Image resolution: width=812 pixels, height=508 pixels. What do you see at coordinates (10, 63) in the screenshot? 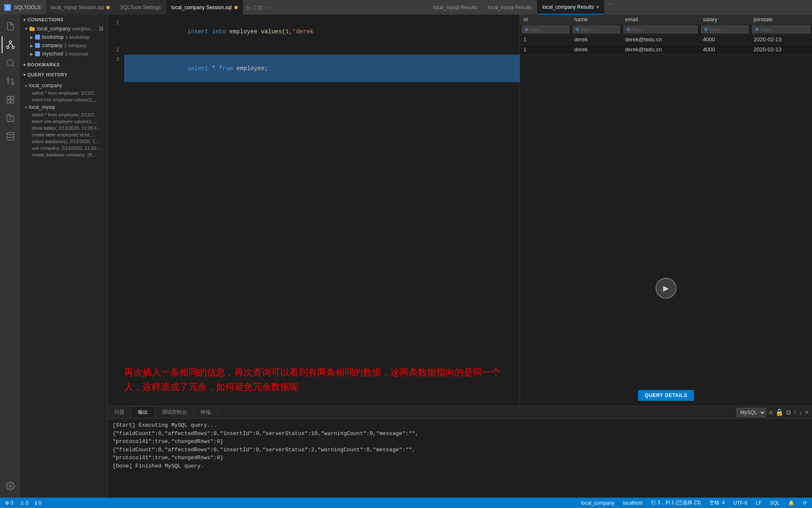
I see `activity-search-icon` at bounding box center [10, 63].